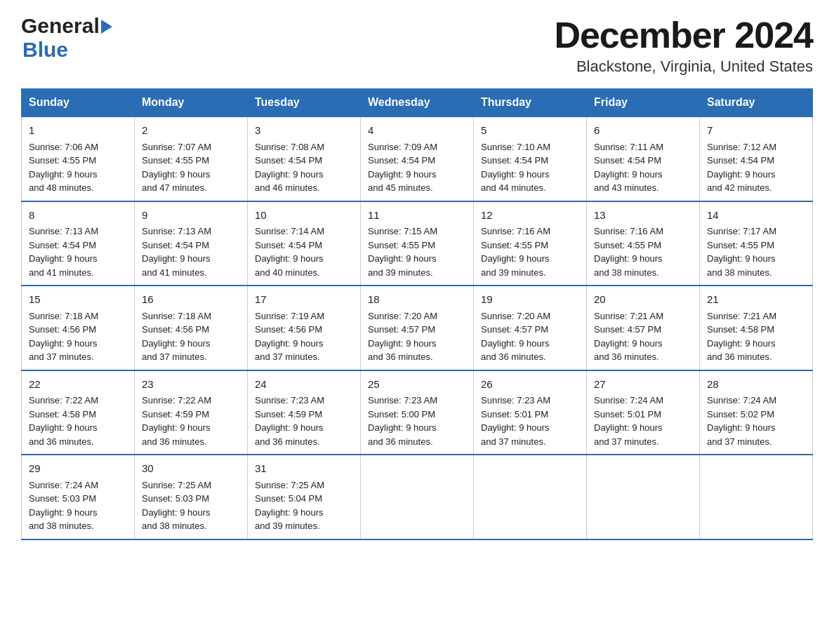 The height and width of the screenshot is (644, 834). I want to click on day-cell: 20 Sunrise: 7:21 AM Sunset: 4:57 PM Dayl…, so click(643, 328).